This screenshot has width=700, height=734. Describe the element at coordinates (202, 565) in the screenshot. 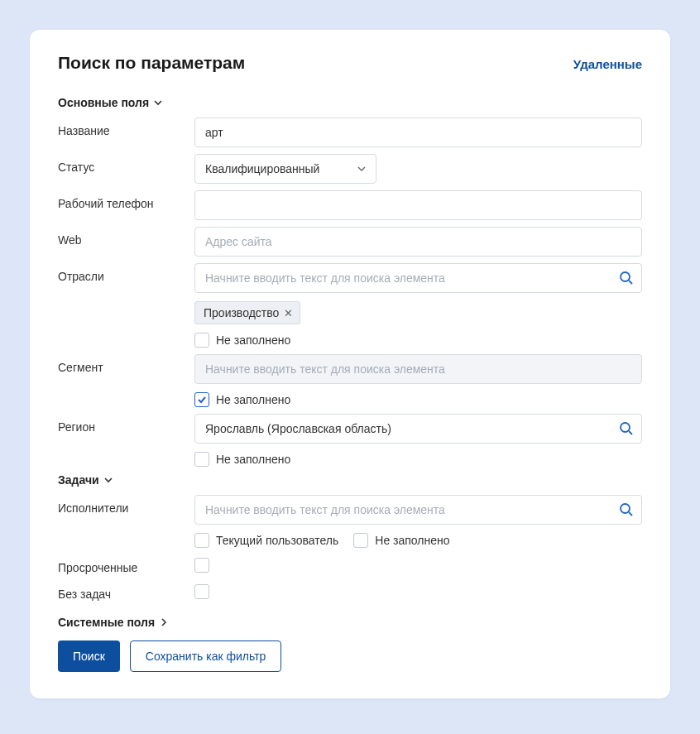

I see `overdue-checkbox` at that location.